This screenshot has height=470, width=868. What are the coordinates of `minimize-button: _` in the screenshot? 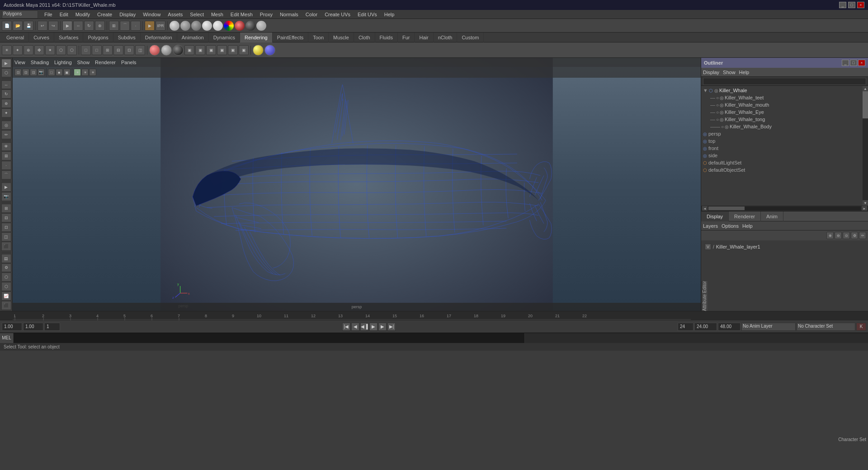 It's located at (843, 5).